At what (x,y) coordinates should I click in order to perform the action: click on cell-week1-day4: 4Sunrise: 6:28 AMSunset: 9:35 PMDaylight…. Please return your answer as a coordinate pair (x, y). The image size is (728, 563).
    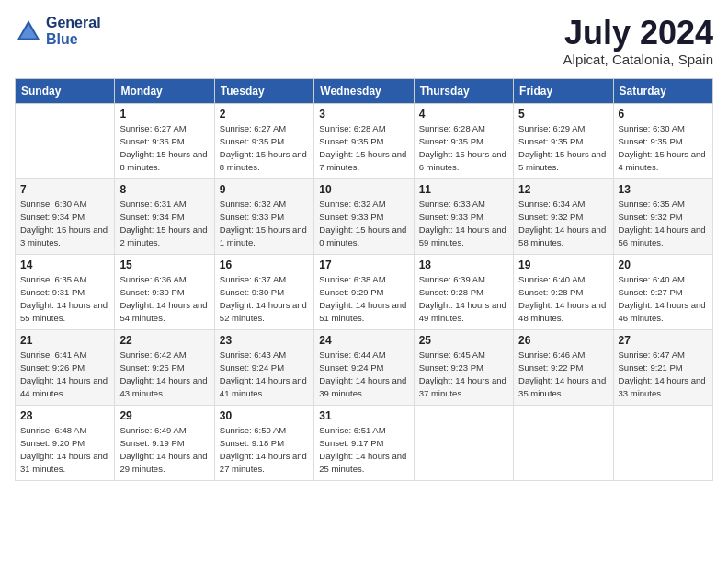
    Looking at the image, I should click on (463, 141).